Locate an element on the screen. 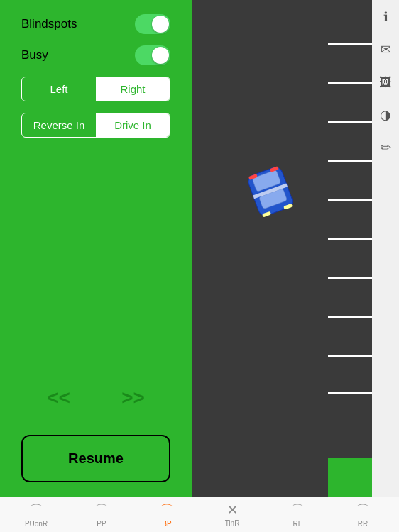 Image resolution: width=399 pixels, height=532 pixels. side-right-button: Right is located at coordinates (133, 89).